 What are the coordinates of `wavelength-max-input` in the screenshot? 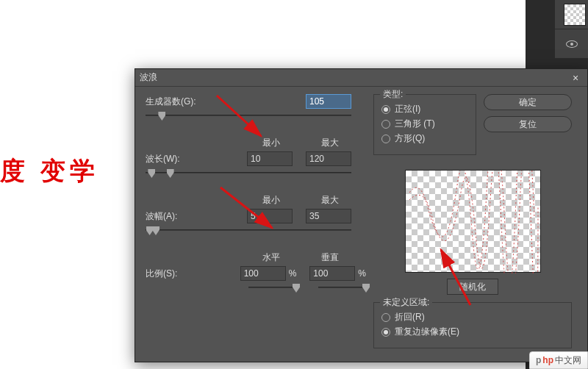 It's located at (329, 159).